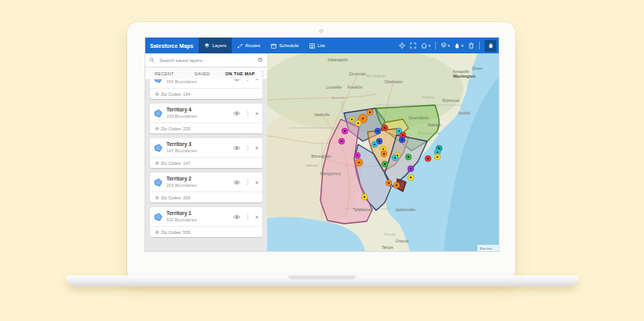 The height and width of the screenshot is (321, 644). Describe the element at coordinates (284, 46) in the screenshot. I see `tab-schedule: Schedule` at that location.